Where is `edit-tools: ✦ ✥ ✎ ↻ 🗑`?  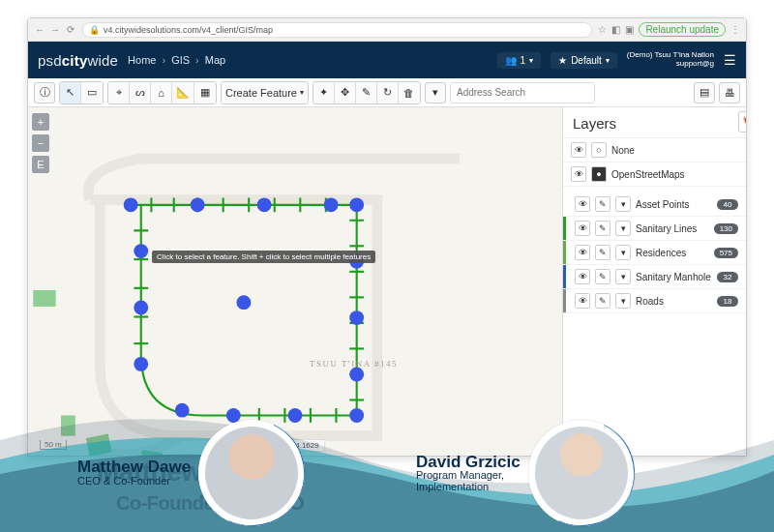 edit-tools: ✦ ✥ ✎ ↻ 🗑 is located at coordinates (367, 93).